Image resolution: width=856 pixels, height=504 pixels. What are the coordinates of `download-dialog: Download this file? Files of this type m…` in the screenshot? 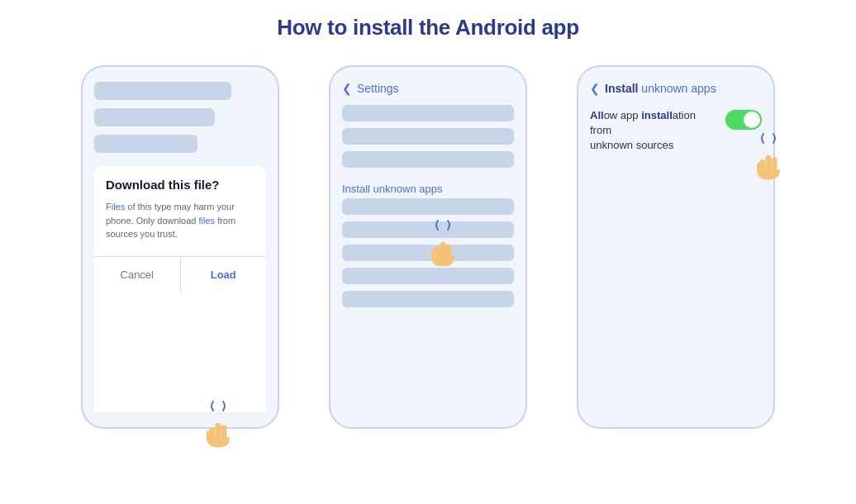 It's located at (180, 289).